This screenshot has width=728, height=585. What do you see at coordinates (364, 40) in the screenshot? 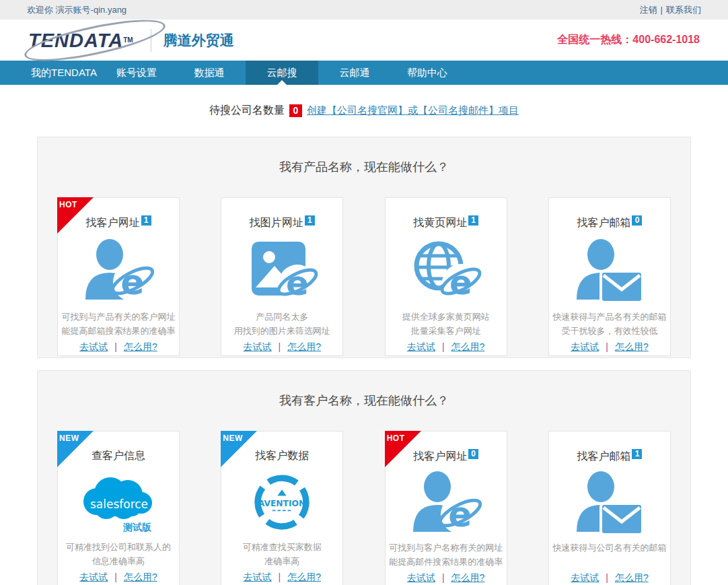
I see `header: TENDATA TM 腾道外贸通 全国统一热线：400-662-1018` at bounding box center [364, 40].